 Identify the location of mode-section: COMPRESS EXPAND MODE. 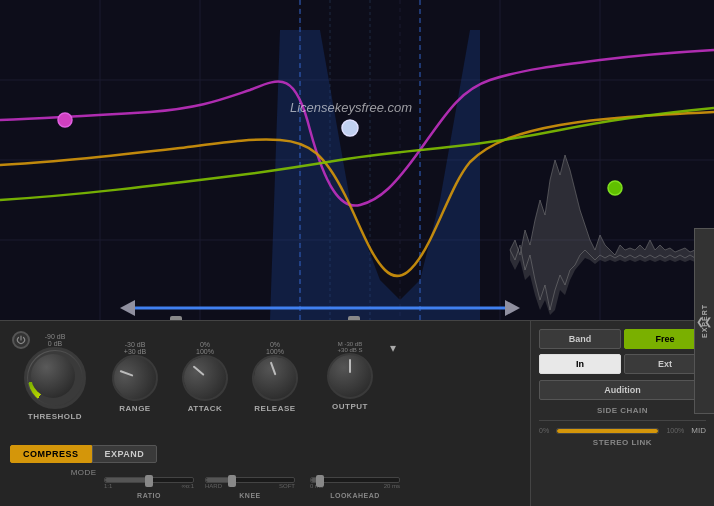
(84, 461).